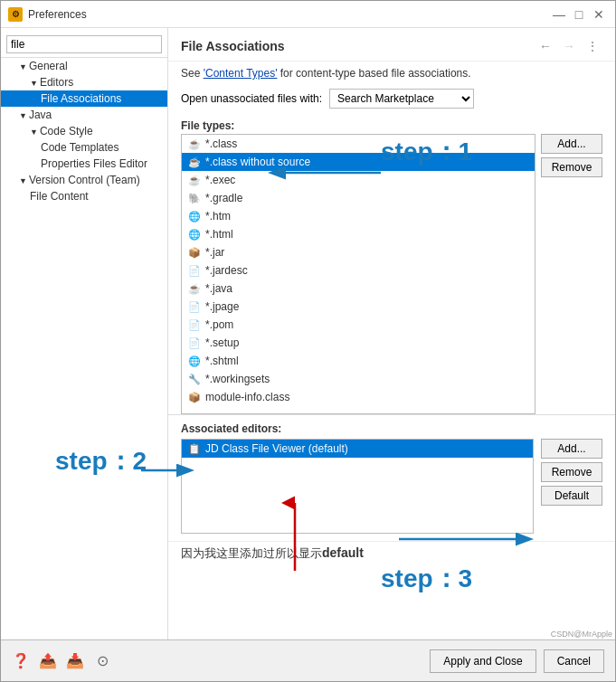 The width and height of the screenshot is (616, 682). I want to click on list-item: 📦*.jar, so click(358, 252).